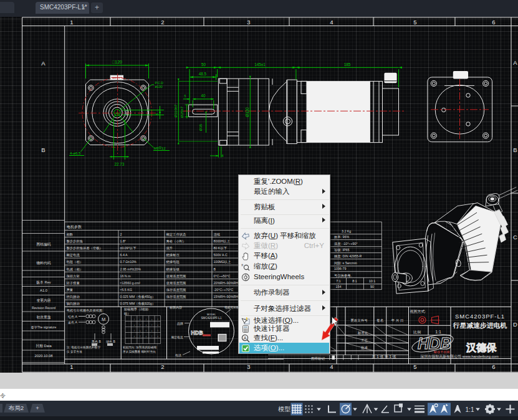  What do you see at coordinates (173, 255) in the screenshot?
I see `svg-text: 绝缘耐压` at bounding box center [173, 255].